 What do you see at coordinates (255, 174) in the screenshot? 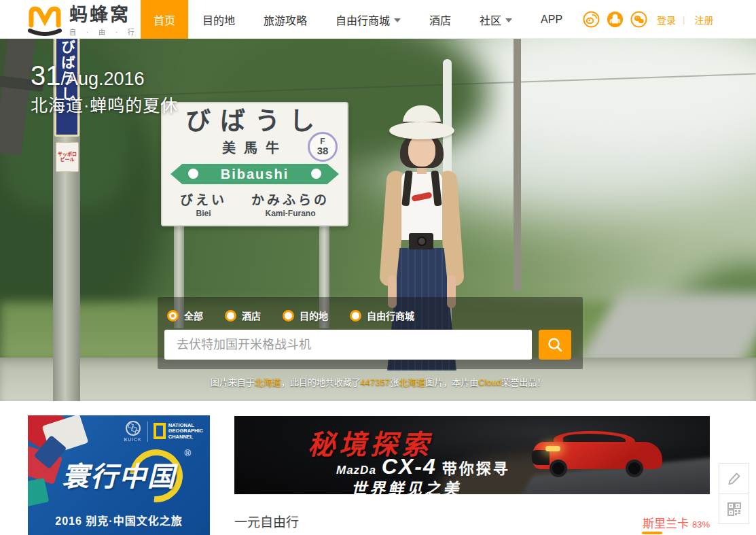
I see `station-line-band: Bibaushi` at bounding box center [255, 174].